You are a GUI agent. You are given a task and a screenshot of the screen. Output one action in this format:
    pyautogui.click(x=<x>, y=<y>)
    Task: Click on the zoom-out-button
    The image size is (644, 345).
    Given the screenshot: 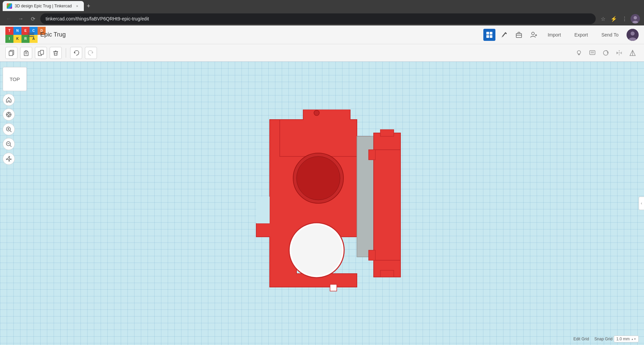 What is the action you would take?
    pyautogui.click(x=9, y=144)
    